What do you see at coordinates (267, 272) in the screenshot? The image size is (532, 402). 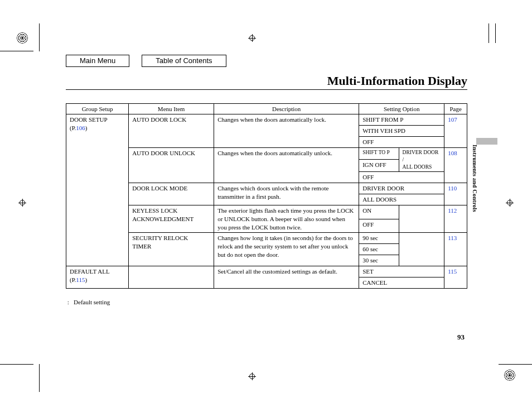 I see `table-row: DEFAULT ALL (P.115) Set/Cancel all the c…` at bounding box center [267, 272].